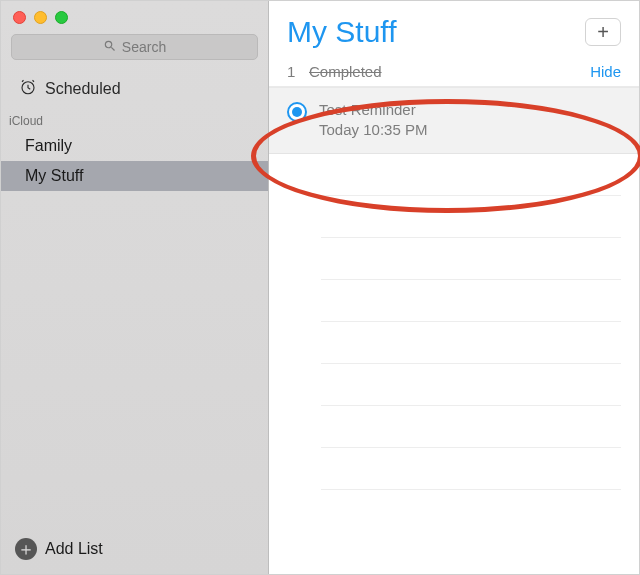 The width and height of the screenshot is (640, 575). I want to click on reminder-complete-toggle, so click(297, 112).